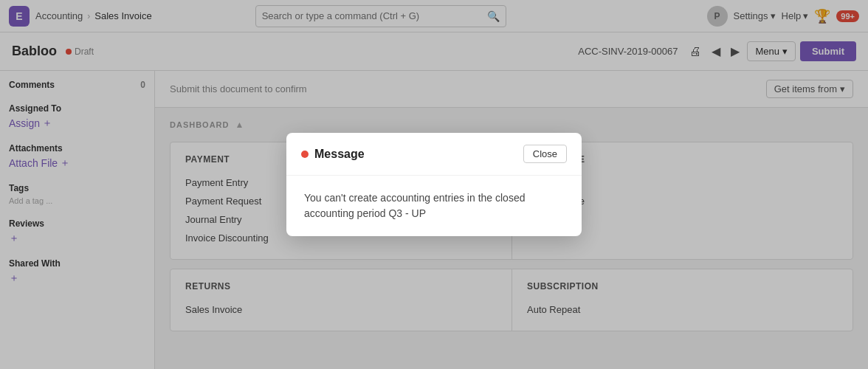 The image size is (868, 369). What do you see at coordinates (545, 154) in the screenshot?
I see `modal-close-button: Close` at bounding box center [545, 154].